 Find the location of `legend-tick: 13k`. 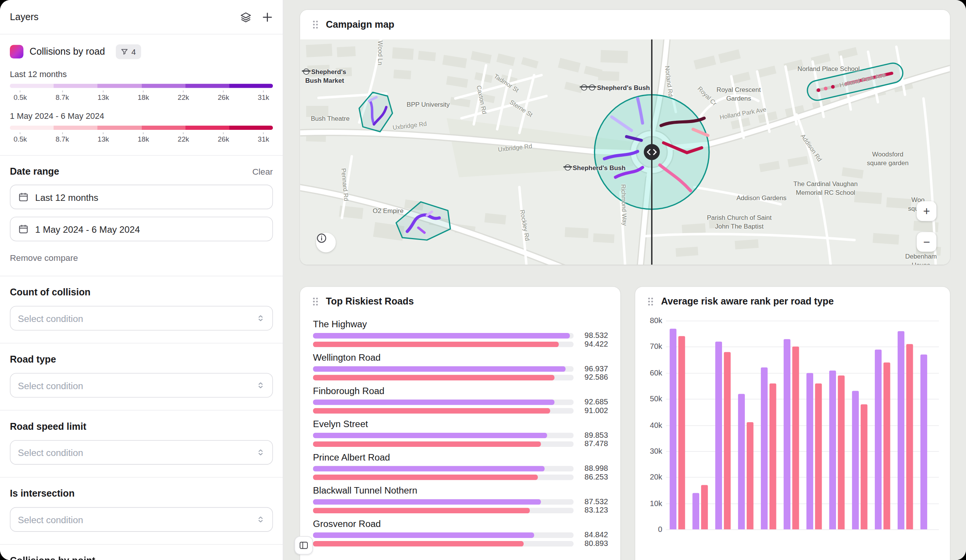

legend-tick: 13k is located at coordinates (104, 96).